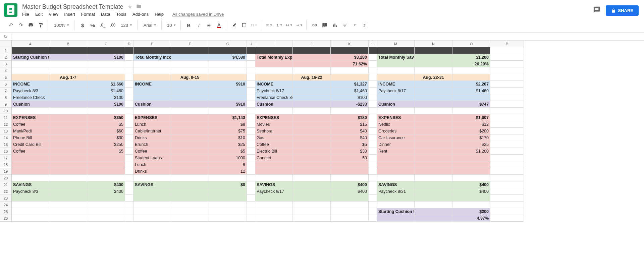 This screenshot has width=644, height=279. I want to click on cell-B2, so click(68, 57).